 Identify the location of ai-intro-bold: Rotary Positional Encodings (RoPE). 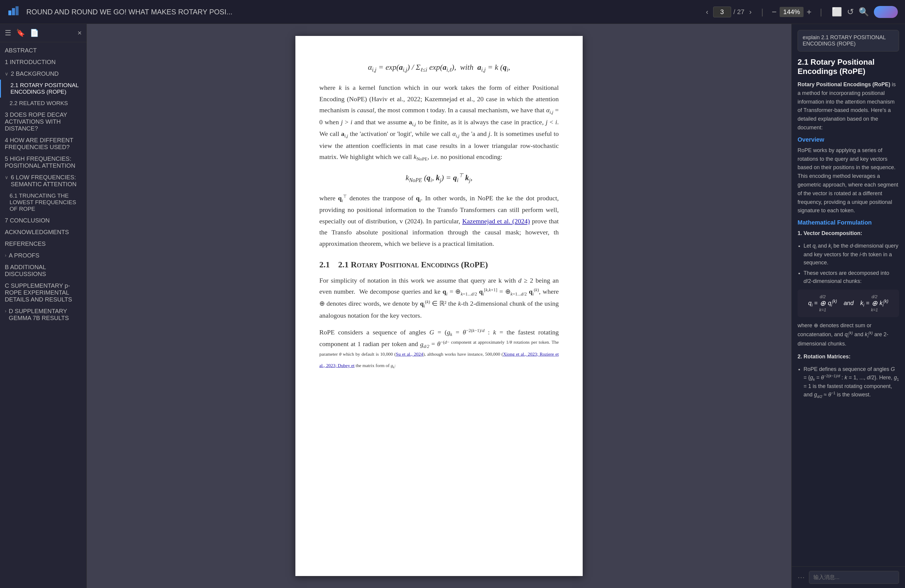
(844, 84).